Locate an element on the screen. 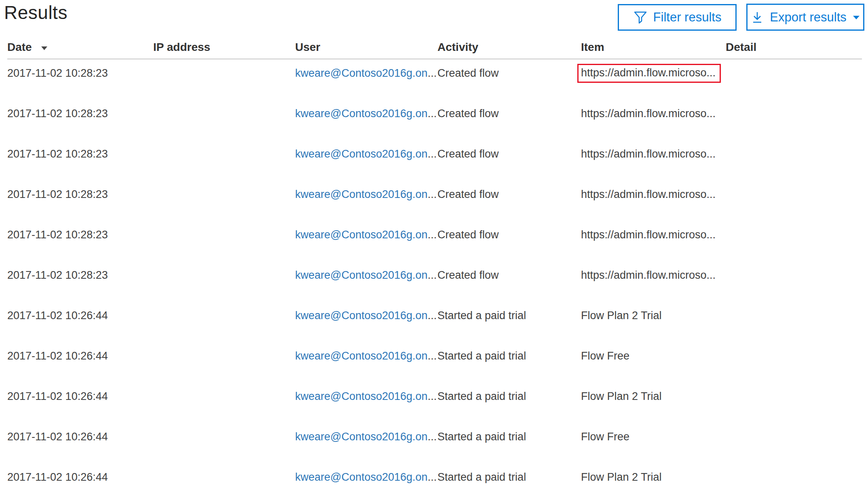 This screenshot has height=490, width=868. export-results-label: Export results is located at coordinates (808, 17).